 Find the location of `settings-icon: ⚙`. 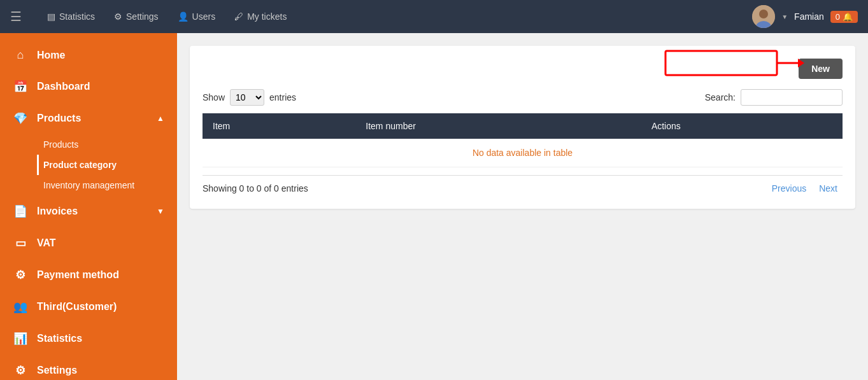

settings-icon: ⚙ is located at coordinates (118, 17).